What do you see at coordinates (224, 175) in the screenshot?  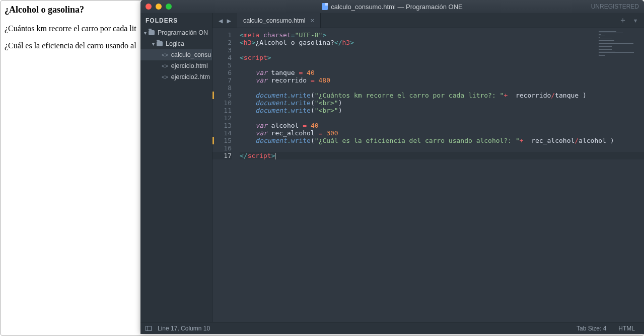 I see `gutter: 1234567891011121314151617` at bounding box center [224, 175].